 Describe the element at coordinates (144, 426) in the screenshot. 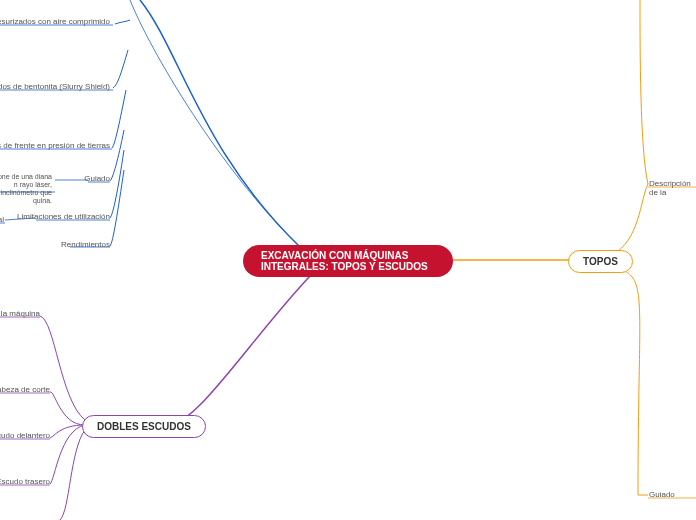

I see `topic-dobles-label: DOBLES ESCUDOS` at that location.